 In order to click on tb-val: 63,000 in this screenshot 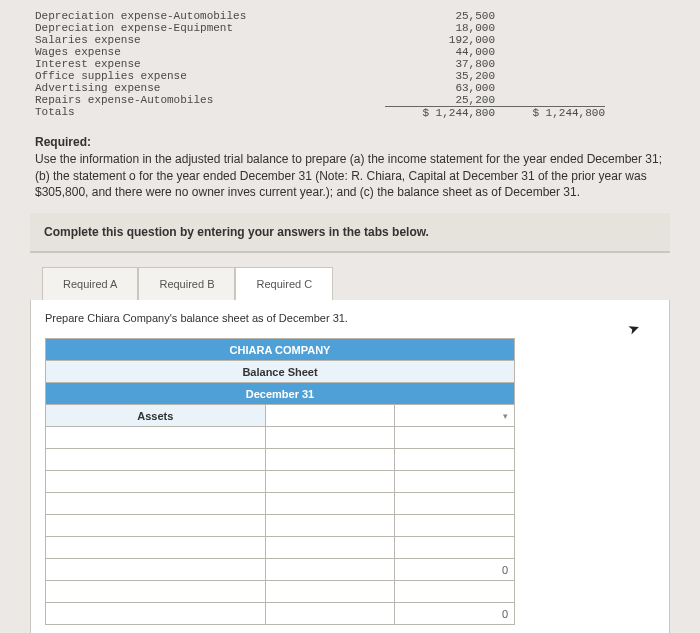, I will do `click(440, 88)`.